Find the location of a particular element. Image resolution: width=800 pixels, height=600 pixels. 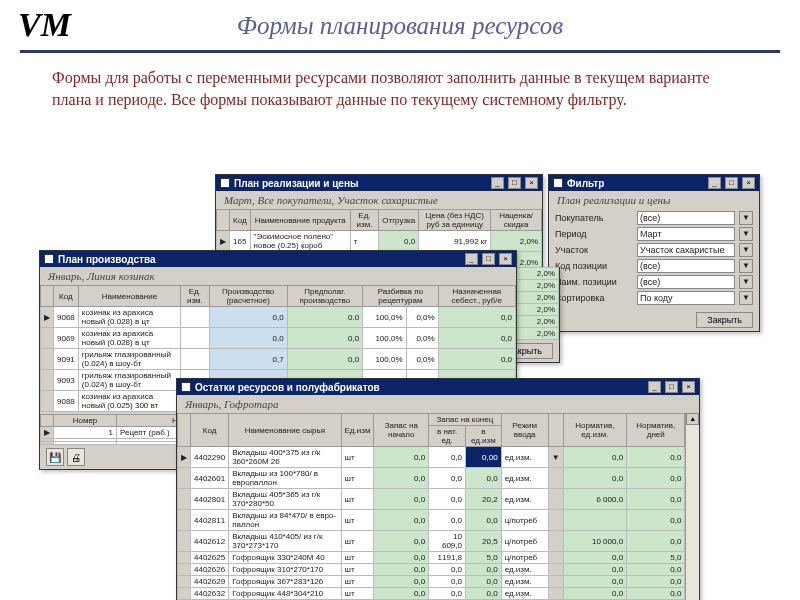

col-header: Наименование продукта is located at coordinates (300, 220).